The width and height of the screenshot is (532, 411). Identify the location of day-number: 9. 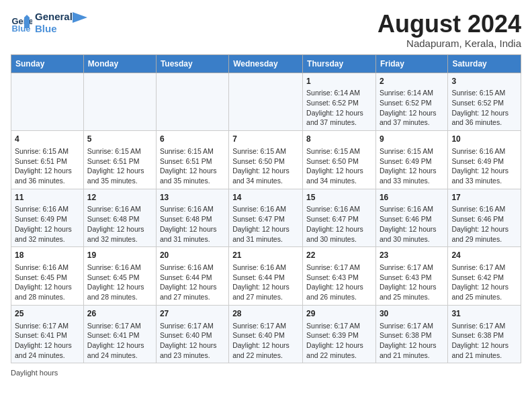
(412, 140).